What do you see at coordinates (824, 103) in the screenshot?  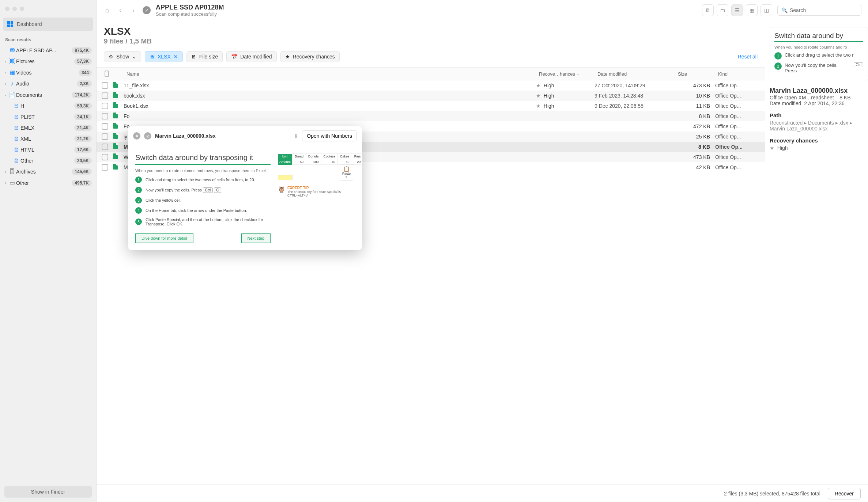 I see `preview-modified-value: 2 Apr 2014, 22:36` at bounding box center [824, 103].